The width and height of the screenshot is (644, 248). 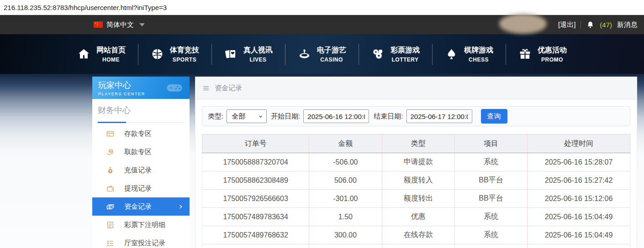 I want to click on start-date-input, so click(x=336, y=116).